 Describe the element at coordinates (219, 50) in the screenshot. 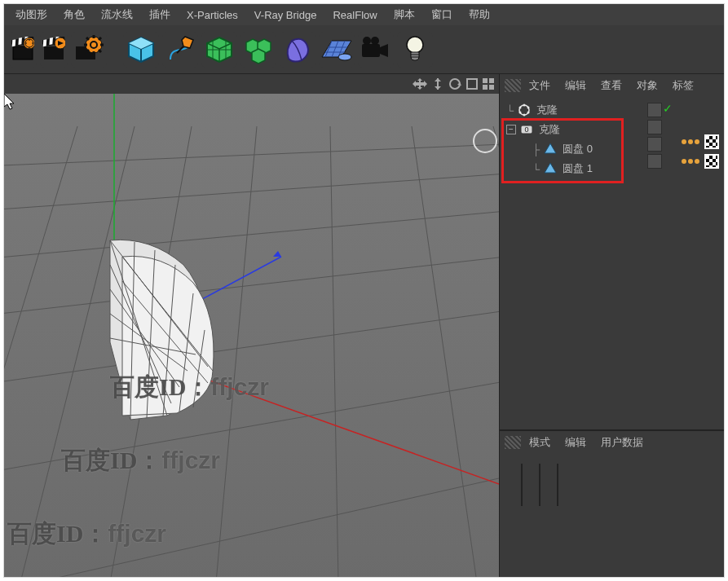

I see `subdiv-icon` at that location.